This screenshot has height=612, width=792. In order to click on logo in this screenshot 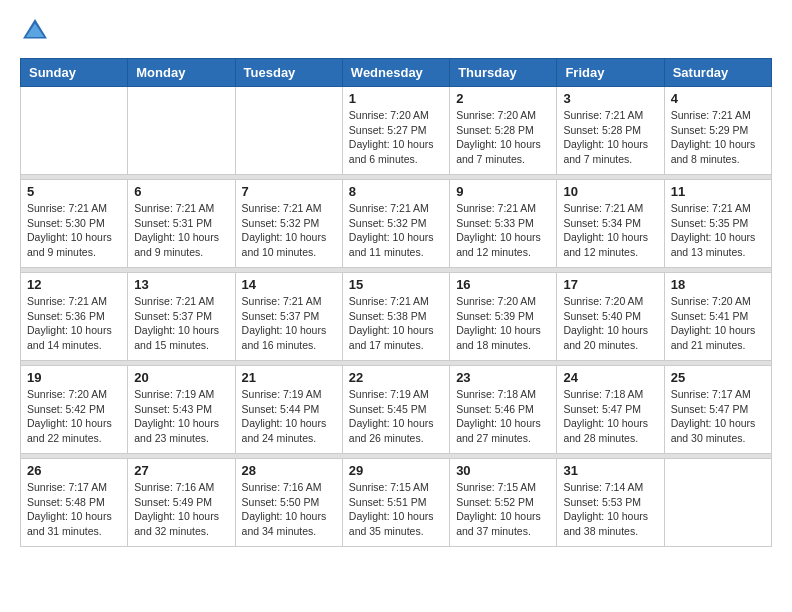, I will do `click(37, 31)`.